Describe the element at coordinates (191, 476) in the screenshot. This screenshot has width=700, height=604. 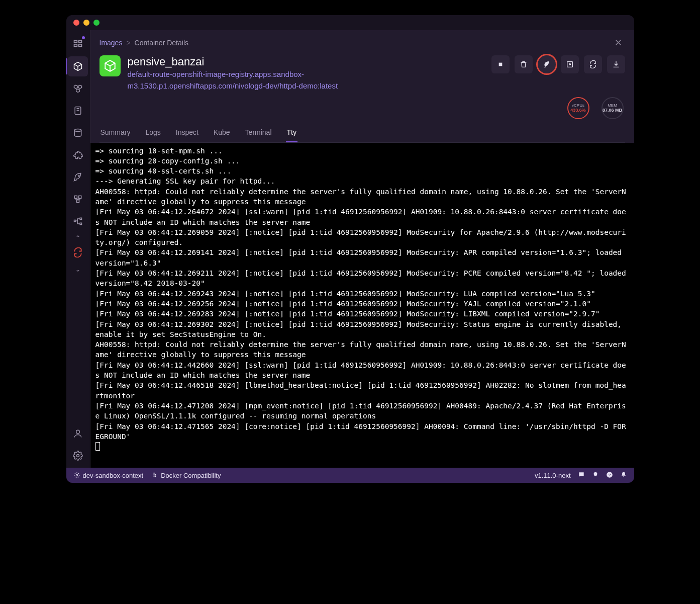
I see `statusbar-docker-label: Docker Compatibility` at that location.